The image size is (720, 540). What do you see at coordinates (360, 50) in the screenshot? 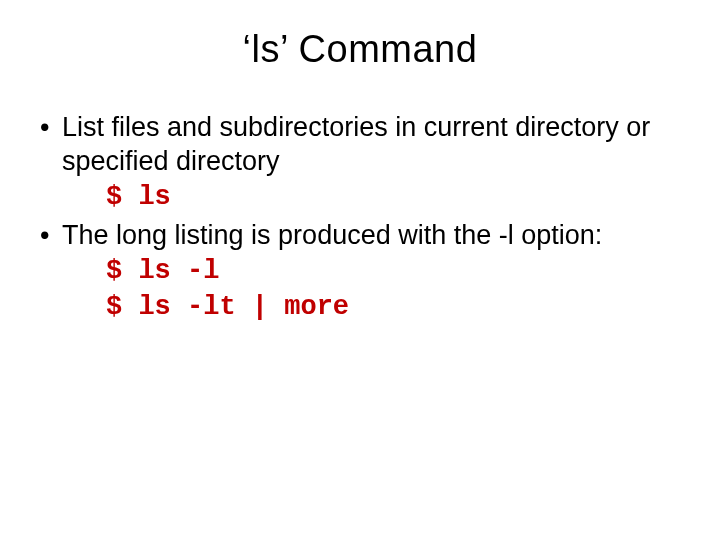
I see `slide-title: ‘ls’ Command` at bounding box center [360, 50].